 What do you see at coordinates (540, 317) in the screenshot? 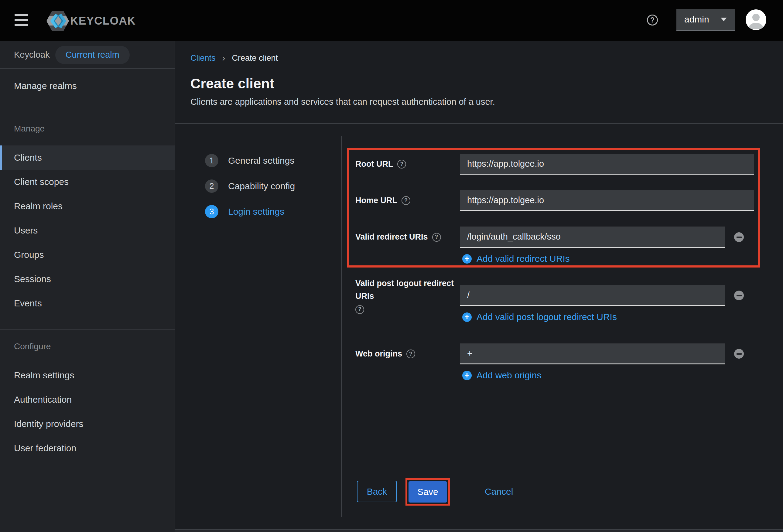
I see `add-valid-post-logout-redirect-uris-link: + Add valid post logout redirect URIs` at bounding box center [540, 317].